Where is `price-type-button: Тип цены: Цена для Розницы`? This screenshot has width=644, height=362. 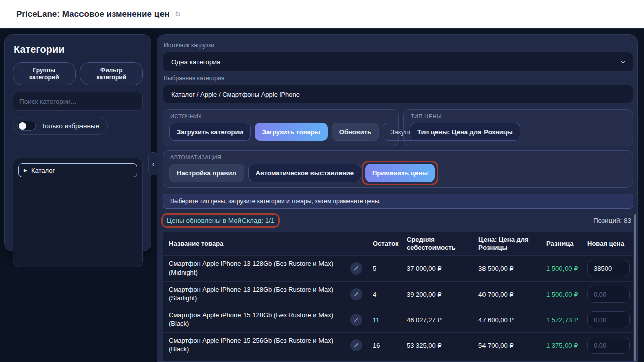 price-type-button: Тип цены: Цена для Розницы is located at coordinates (465, 132).